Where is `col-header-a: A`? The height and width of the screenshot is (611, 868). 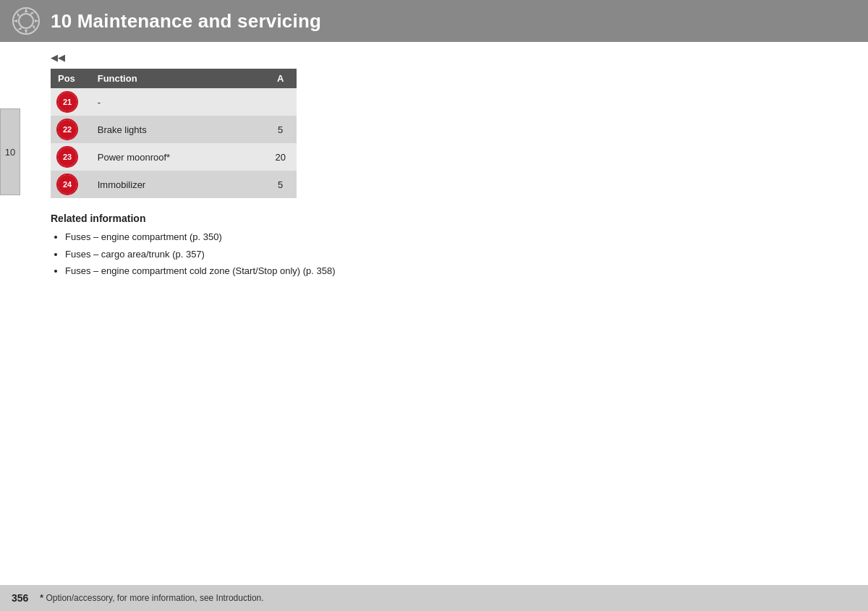 col-header-a: A is located at coordinates (281, 78).